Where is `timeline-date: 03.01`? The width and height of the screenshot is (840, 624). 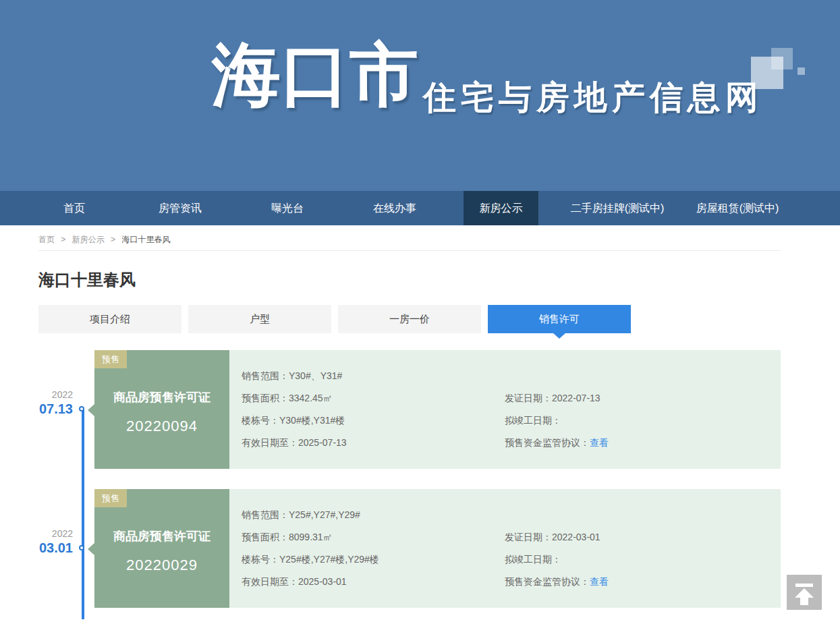
timeline-date: 03.01 is located at coordinates (43, 548).